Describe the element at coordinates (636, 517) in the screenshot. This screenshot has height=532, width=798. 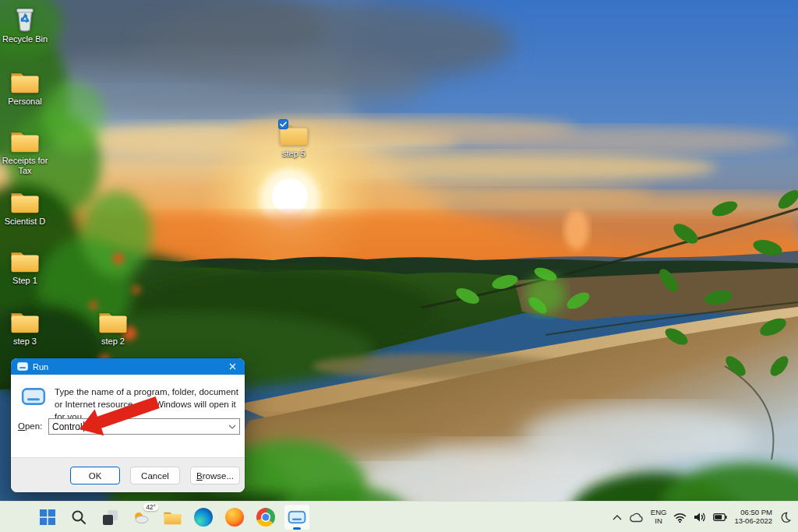
I see `onedrive-tray-button` at that location.